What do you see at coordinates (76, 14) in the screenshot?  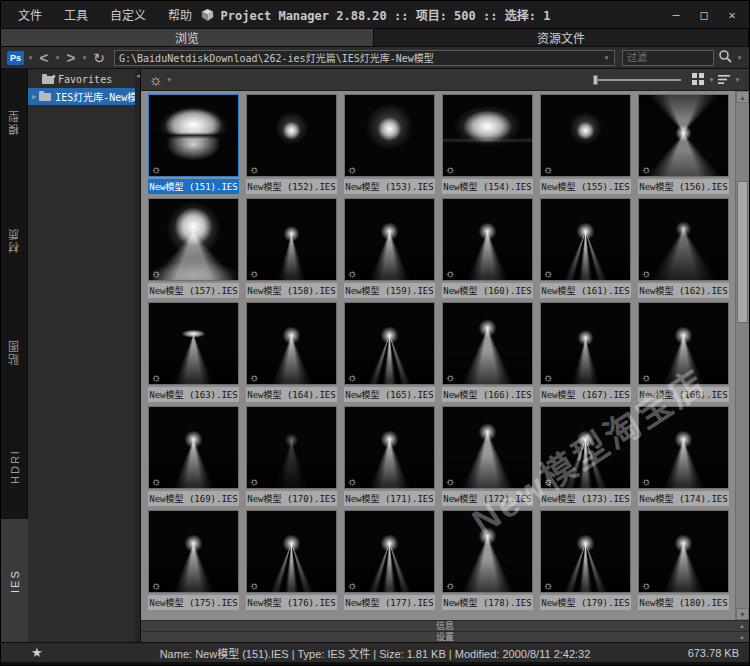 I see `menu-item: 工具` at bounding box center [76, 14].